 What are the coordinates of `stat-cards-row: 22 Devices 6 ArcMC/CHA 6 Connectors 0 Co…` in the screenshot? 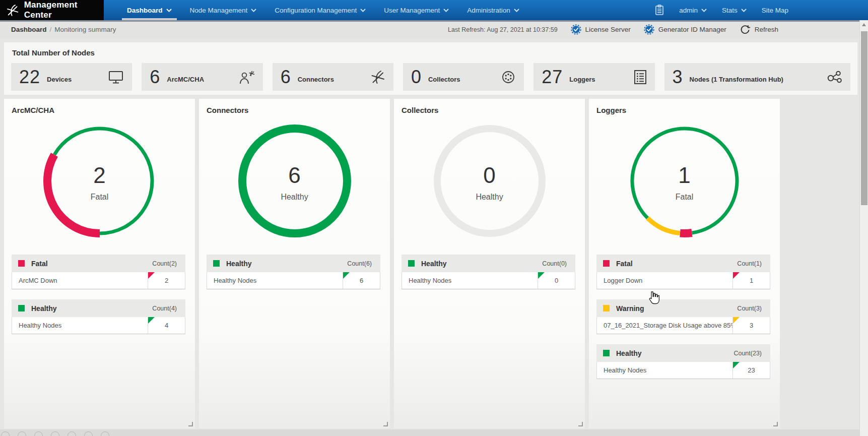 It's located at (431, 77).